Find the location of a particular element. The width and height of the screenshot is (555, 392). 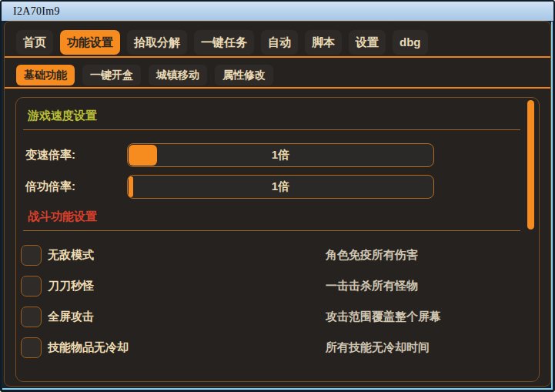

section-title-combat: 战斗功能设置 is located at coordinates (275, 216).